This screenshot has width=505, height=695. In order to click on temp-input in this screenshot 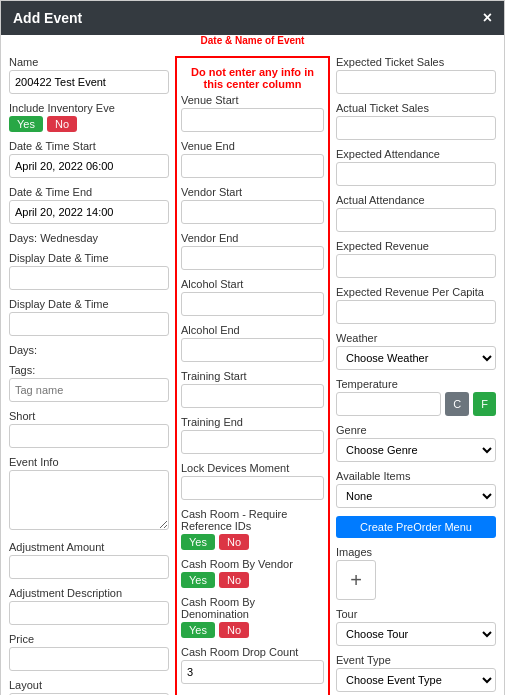, I will do `click(388, 404)`.